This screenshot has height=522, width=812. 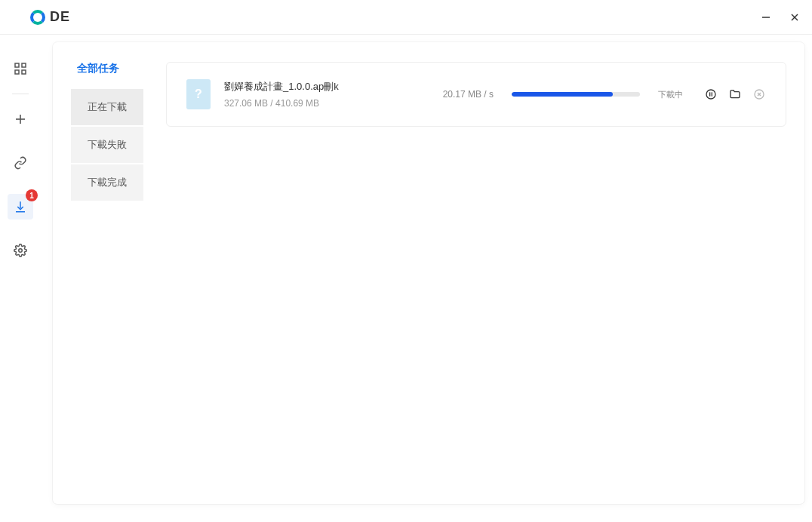 What do you see at coordinates (107, 107) in the screenshot?
I see `filter-downloading: 正在下載` at bounding box center [107, 107].